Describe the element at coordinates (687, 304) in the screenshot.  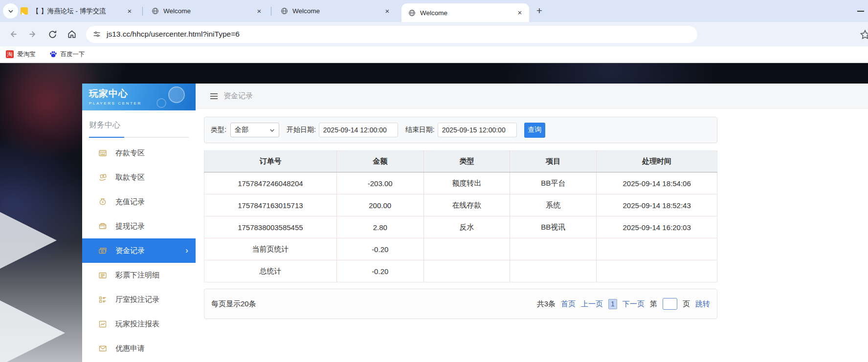
I see `jump-suffix-label: 页` at that location.